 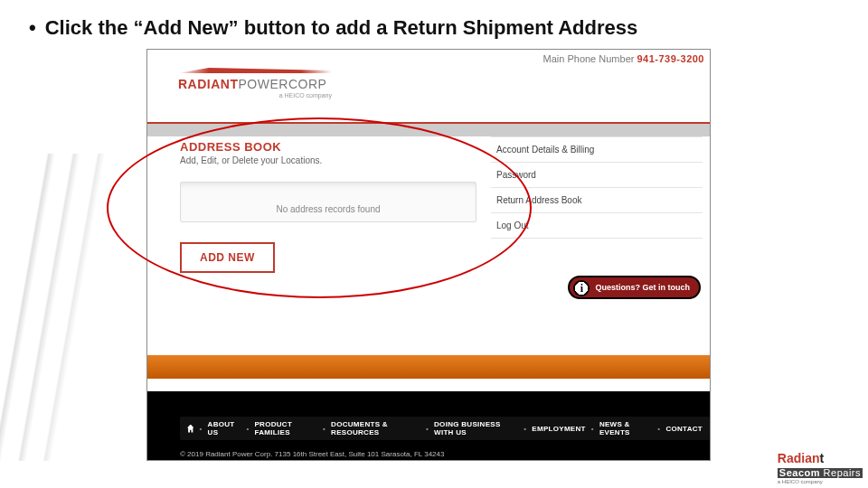 What do you see at coordinates (429, 130) in the screenshot?
I see `header-separator` at bounding box center [429, 130].